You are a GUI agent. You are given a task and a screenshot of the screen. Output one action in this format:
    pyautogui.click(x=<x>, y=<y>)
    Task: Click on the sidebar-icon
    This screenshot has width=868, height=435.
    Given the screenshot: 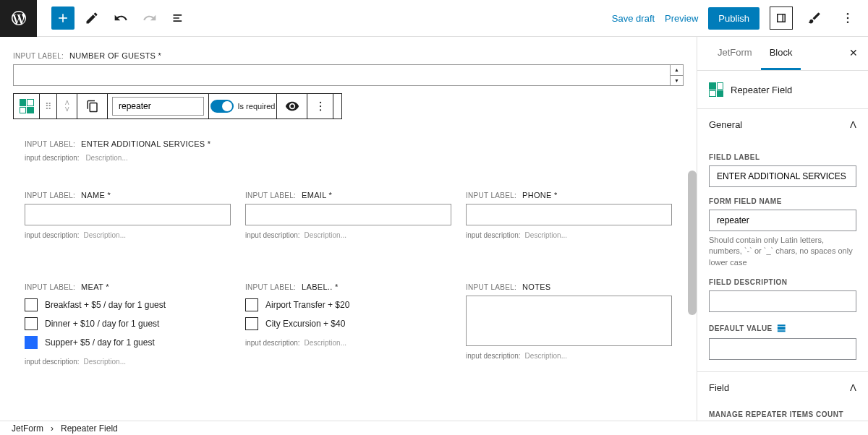 What is the action you would take?
    pyautogui.click(x=781, y=18)
    